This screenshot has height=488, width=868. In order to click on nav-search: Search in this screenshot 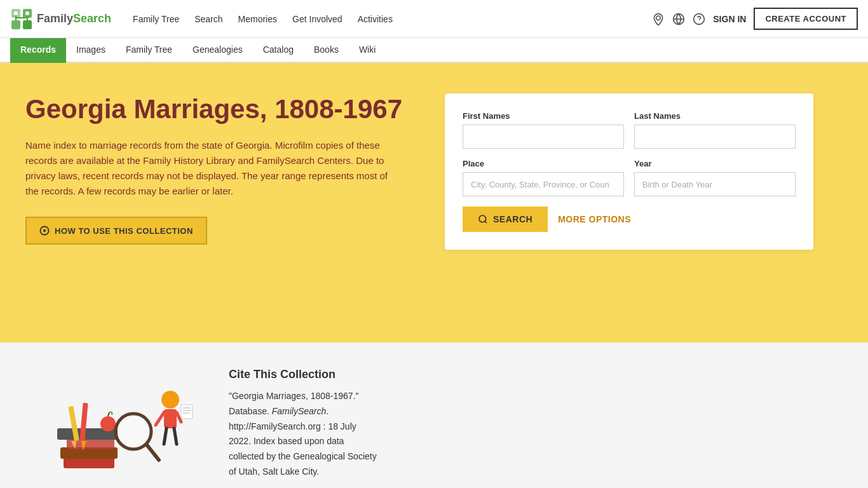, I will do `click(208, 19)`.